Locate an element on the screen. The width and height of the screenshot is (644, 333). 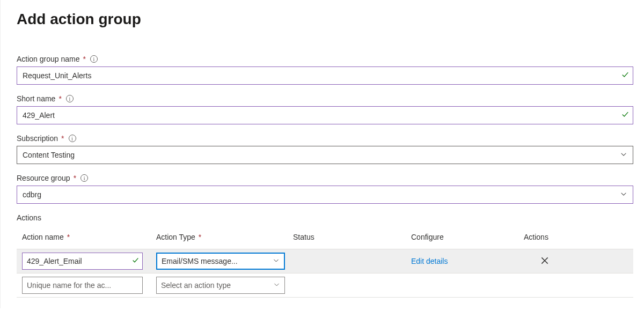
col-header-name: Action name * is located at coordinates (89, 237).